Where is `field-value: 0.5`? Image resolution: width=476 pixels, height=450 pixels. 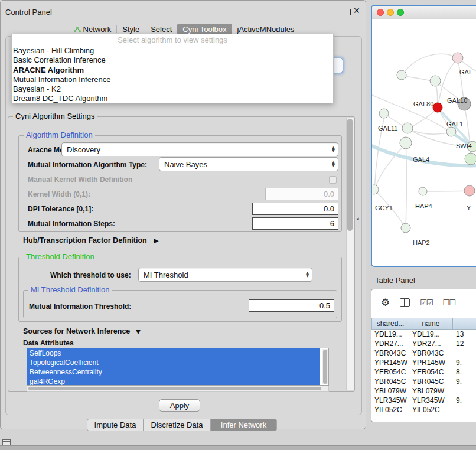 field-value: 0.5 is located at coordinates (325, 306).